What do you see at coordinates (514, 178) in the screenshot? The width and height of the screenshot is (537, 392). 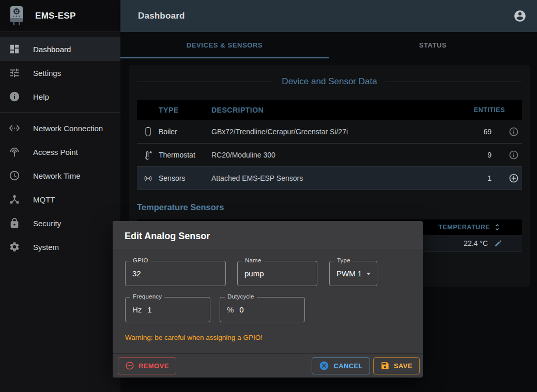 I see `add-circle-icon` at bounding box center [514, 178].